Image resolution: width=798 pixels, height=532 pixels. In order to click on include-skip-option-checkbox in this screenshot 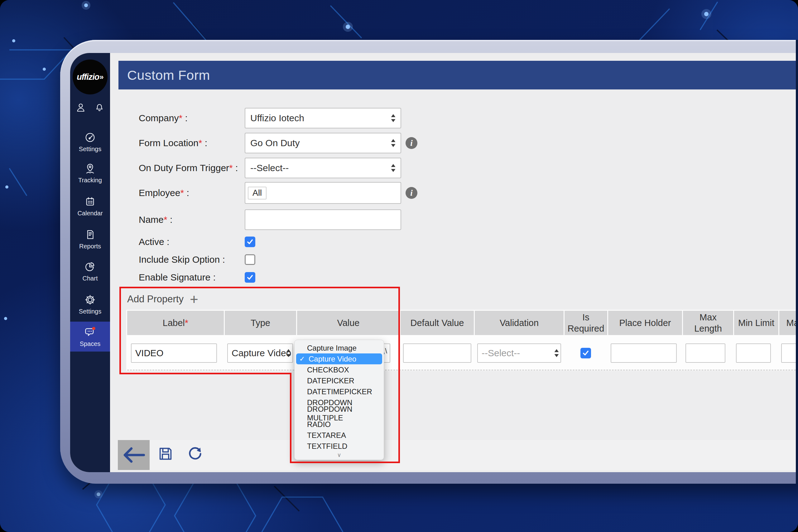, I will do `click(250, 260)`.